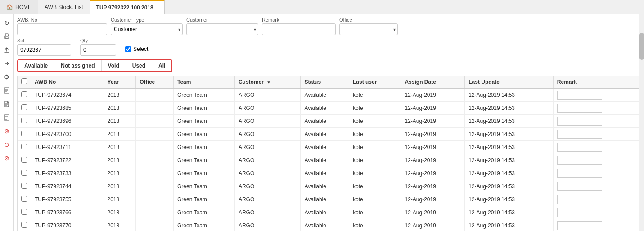 The height and width of the screenshot is (231, 644). I want to click on col-year: Year, so click(120, 82).